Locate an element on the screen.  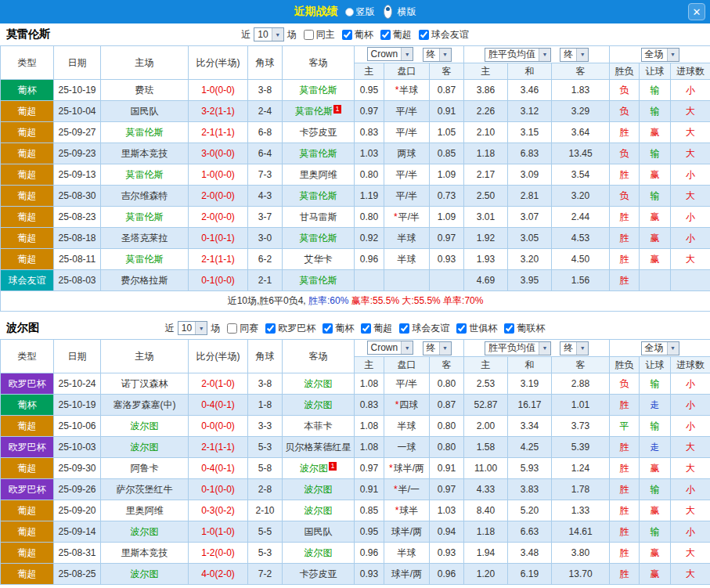
handicap-cell: 平/半 is located at coordinates (407, 133).